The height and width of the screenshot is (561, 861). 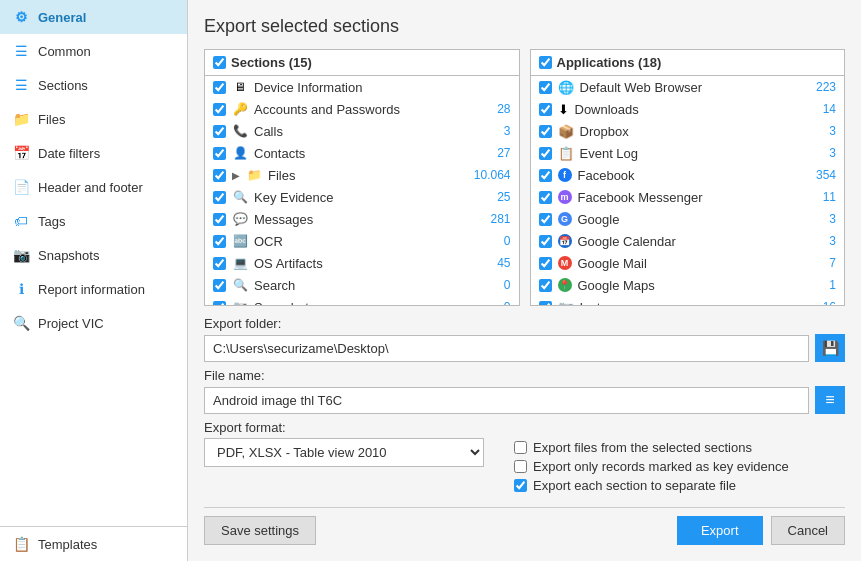 I want to click on sidebar-item-templates: 📋 Templates, so click(x=94, y=544).